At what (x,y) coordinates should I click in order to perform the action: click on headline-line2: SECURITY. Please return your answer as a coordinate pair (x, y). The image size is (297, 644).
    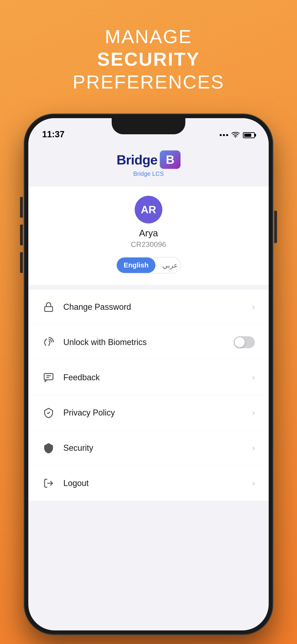
    Looking at the image, I should click on (148, 59).